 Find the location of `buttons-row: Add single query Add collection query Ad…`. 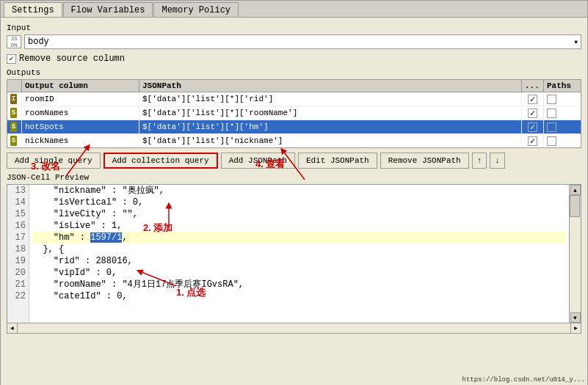

buttons-row: Add single query Add collection query Ad… is located at coordinates (294, 161).